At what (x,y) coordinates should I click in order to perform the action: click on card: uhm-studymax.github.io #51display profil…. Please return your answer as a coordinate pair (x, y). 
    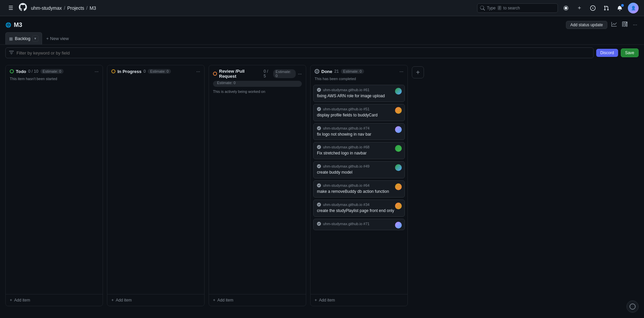
    Looking at the image, I should click on (359, 112).